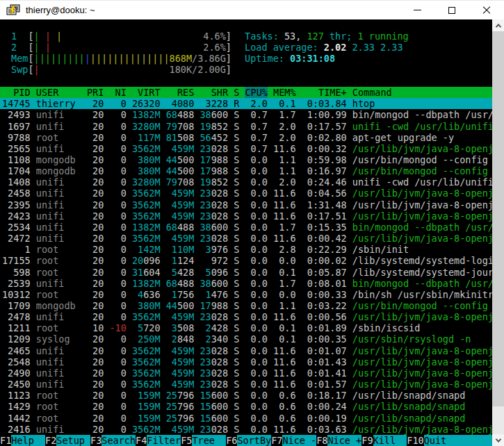 The width and height of the screenshot is (504, 446). Describe the element at coordinates (146, 138) in the screenshot. I see `cell-virt: 117M` at that location.